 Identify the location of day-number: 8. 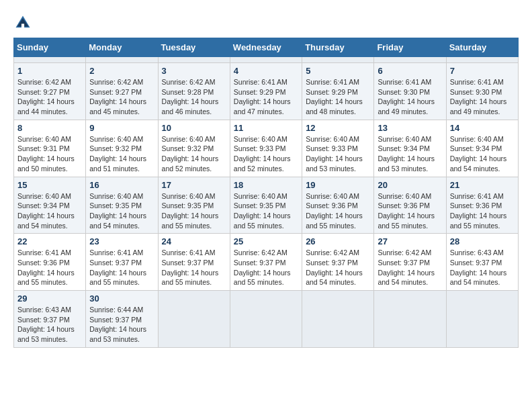
(50, 128).